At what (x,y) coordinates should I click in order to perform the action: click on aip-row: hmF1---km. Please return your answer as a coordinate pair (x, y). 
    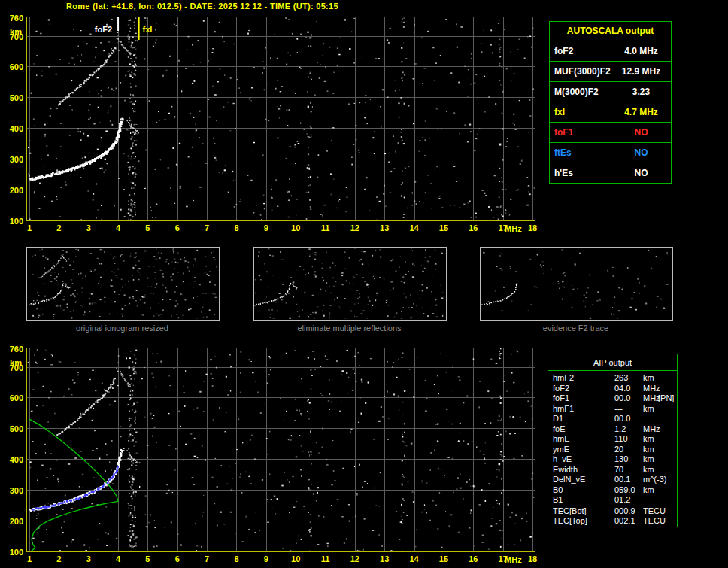
    Looking at the image, I should click on (612, 409).